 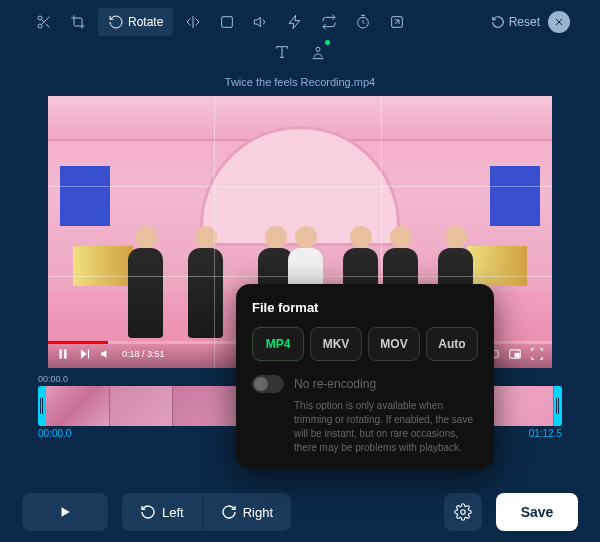 I want to click on filename-label: Twice the feels Recording.mp4, so click(x=300, y=84).